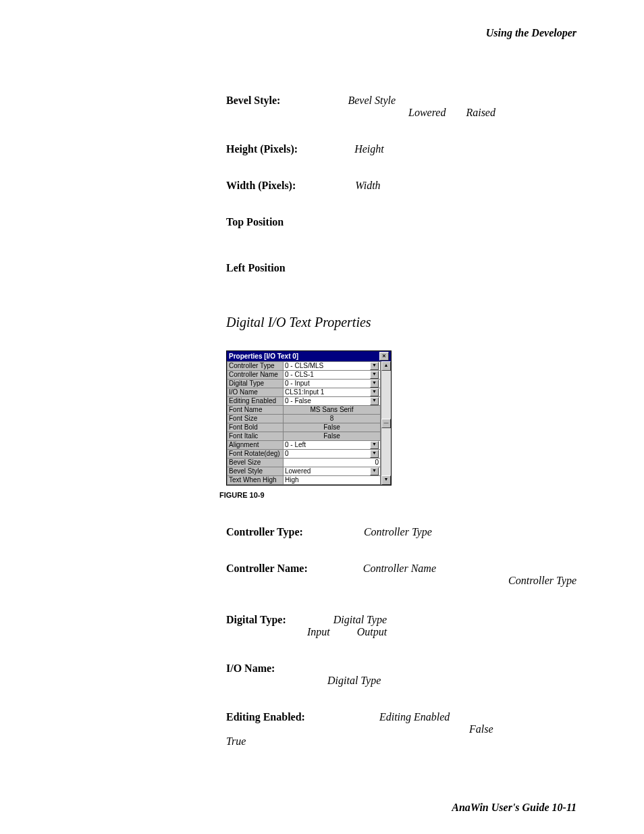  Describe the element at coordinates (401, 626) in the screenshot. I see `digital-type-row: Digital Type: Digital Type Input Output` at that location.